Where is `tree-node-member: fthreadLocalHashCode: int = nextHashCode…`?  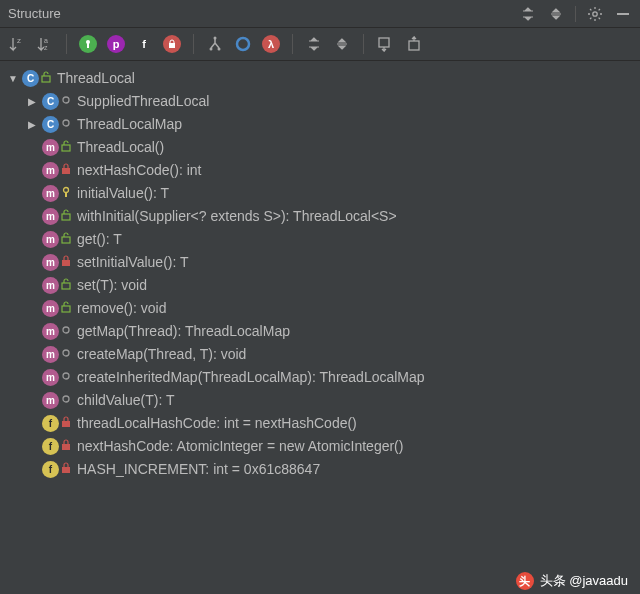
tree-node-member: fthreadLocalHashCode: int = nextHashCode… is located at coordinates (320, 424).